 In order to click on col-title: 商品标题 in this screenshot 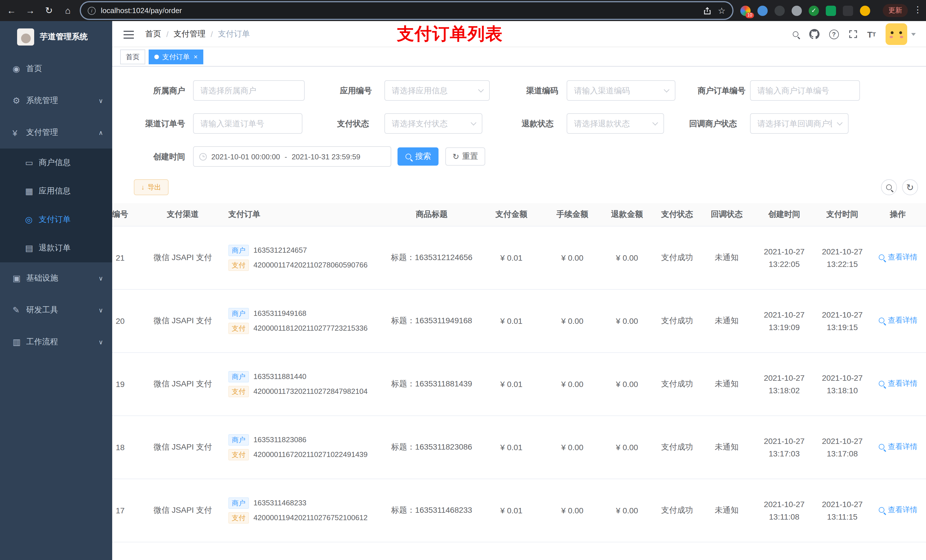, I will do `click(431, 215)`.